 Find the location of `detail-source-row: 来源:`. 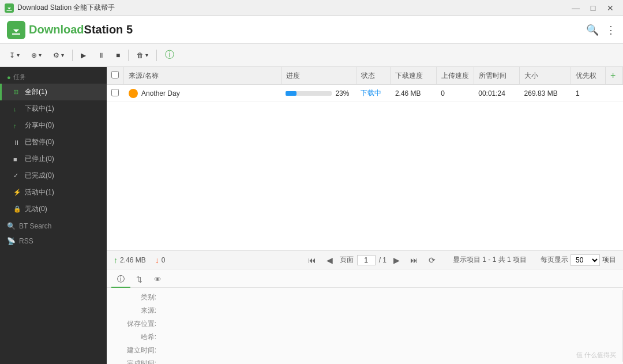

detail-source-row: 来源: is located at coordinates (365, 310).